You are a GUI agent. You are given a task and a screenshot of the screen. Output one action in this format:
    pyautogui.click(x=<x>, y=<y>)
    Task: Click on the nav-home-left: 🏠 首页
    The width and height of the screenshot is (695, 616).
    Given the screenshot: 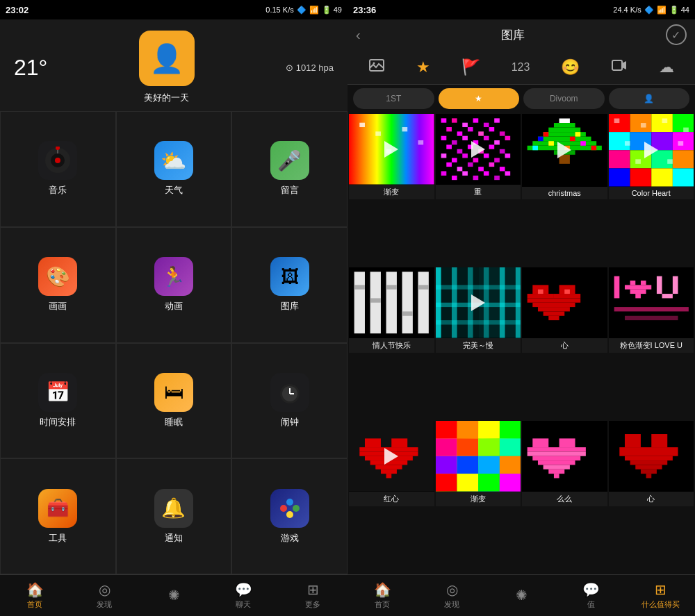 What is the action you would take?
    pyautogui.click(x=35, y=596)
    